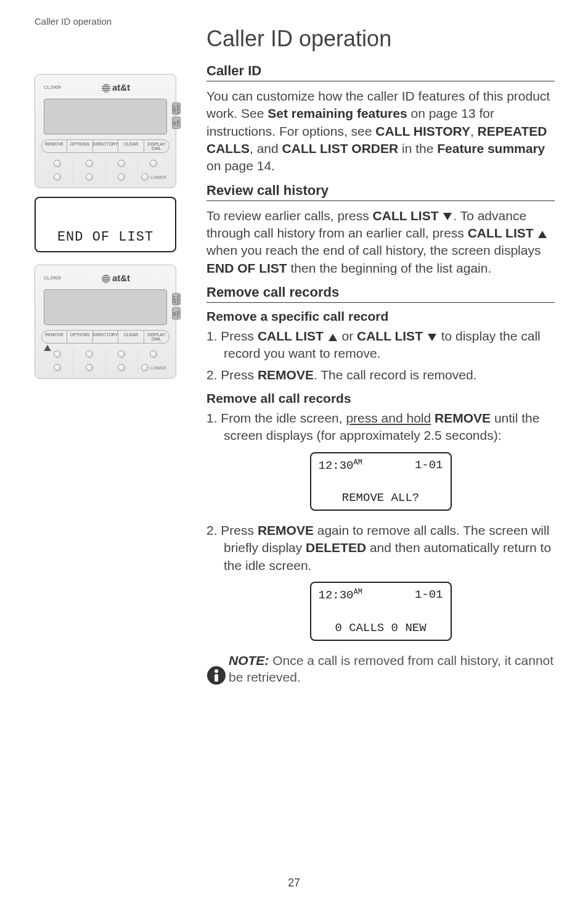  What do you see at coordinates (73, 21) in the screenshot?
I see `page-header: Caller ID operation` at bounding box center [73, 21].